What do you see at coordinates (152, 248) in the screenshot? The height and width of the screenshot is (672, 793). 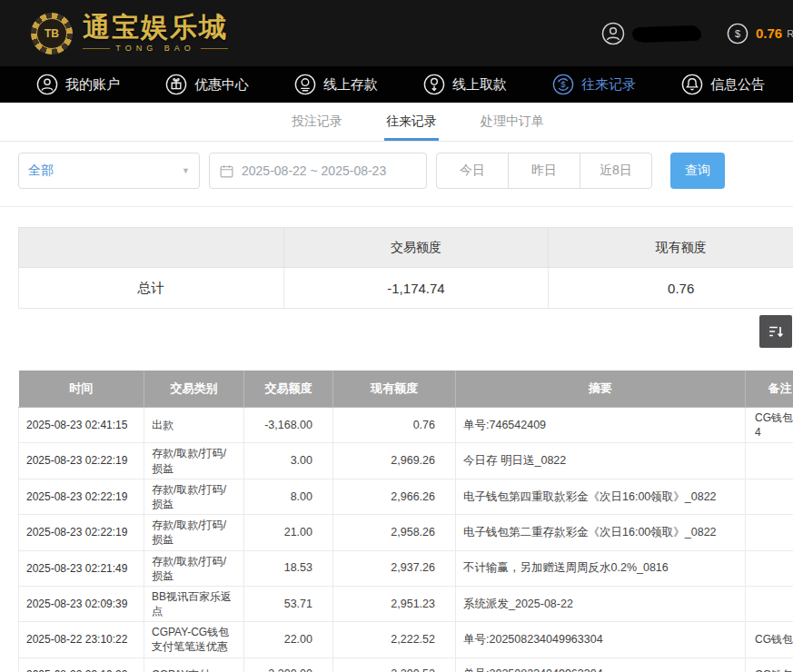 I see `summary-col-empty` at bounding box center [152, 248].